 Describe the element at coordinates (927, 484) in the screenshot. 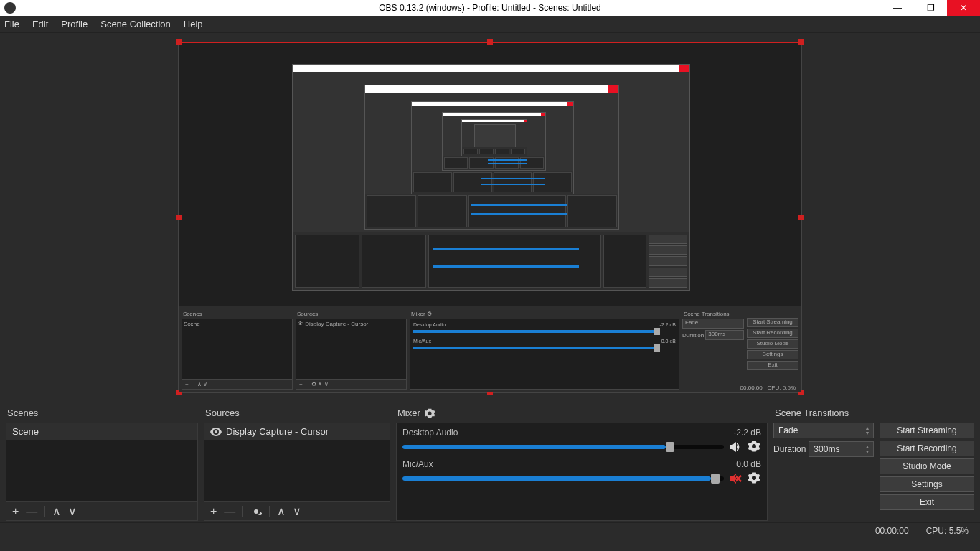

I see `settings-button: Settings` at that location.